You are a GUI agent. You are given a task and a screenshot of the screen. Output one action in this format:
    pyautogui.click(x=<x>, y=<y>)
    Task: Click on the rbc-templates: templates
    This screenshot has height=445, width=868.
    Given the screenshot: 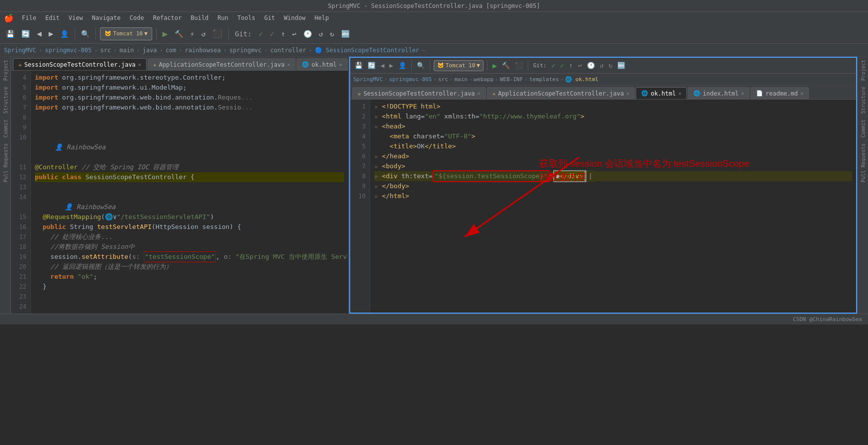 What is the action you would take?
    pyautogui.click(x=544, y=80)
    